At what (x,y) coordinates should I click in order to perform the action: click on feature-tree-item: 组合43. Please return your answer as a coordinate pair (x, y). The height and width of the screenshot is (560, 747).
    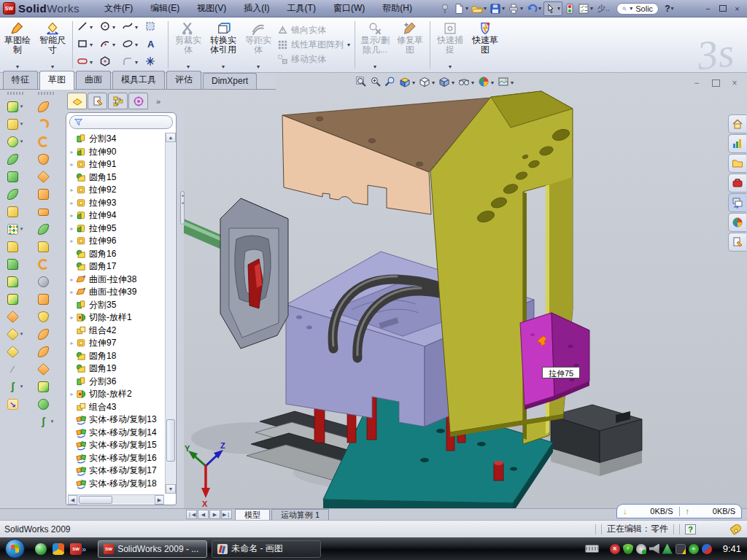
    Looking at the image, I should click on (116, 408).